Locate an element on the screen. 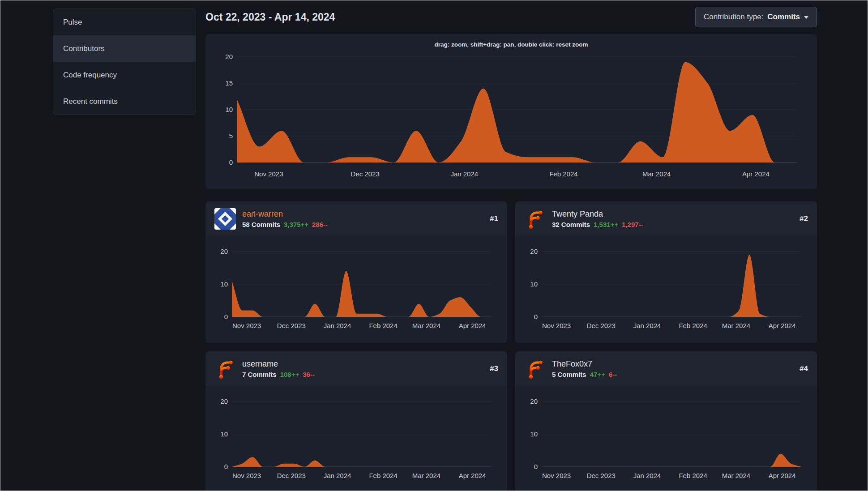  contributor-meta: Twenty Panda 32 Commits 1,531++ 1,297-- is located at coordinates (598, 219).